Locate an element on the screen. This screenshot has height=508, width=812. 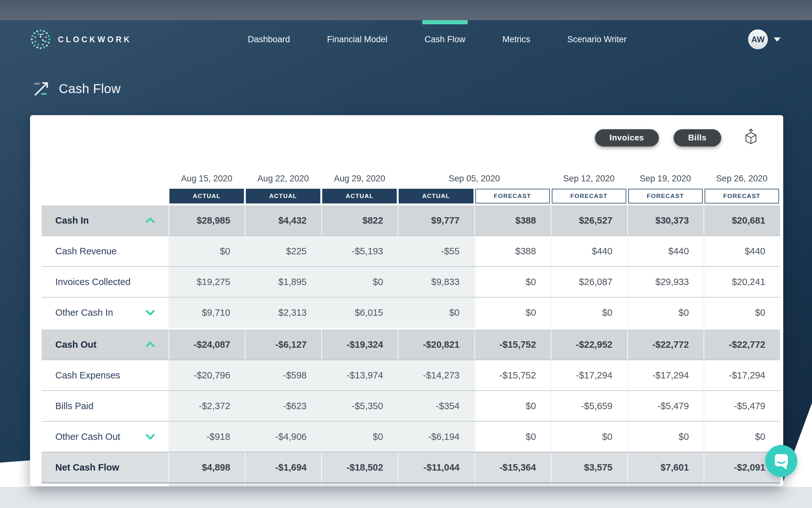
cube-export-icon is located at coordinates (751, 137).